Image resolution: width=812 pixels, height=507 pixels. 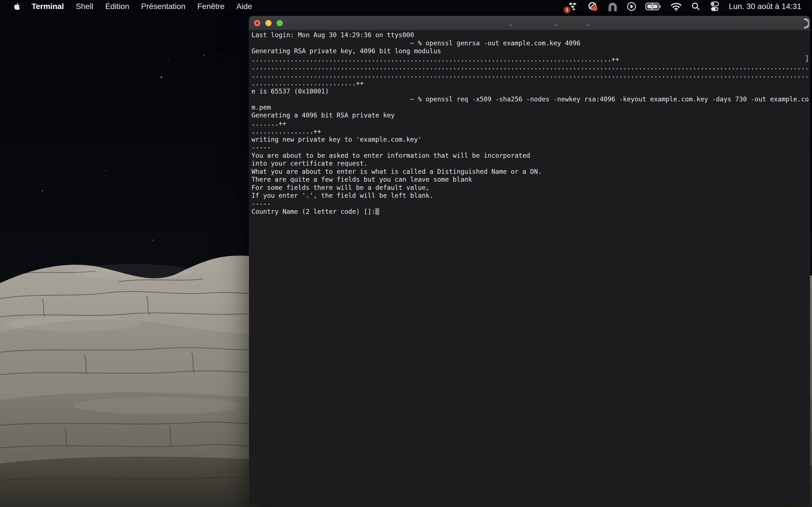 What do you see at coordinates (613, 7) in the screenshot?
I see `arch-app-icon` at bounding box center [613, 7].